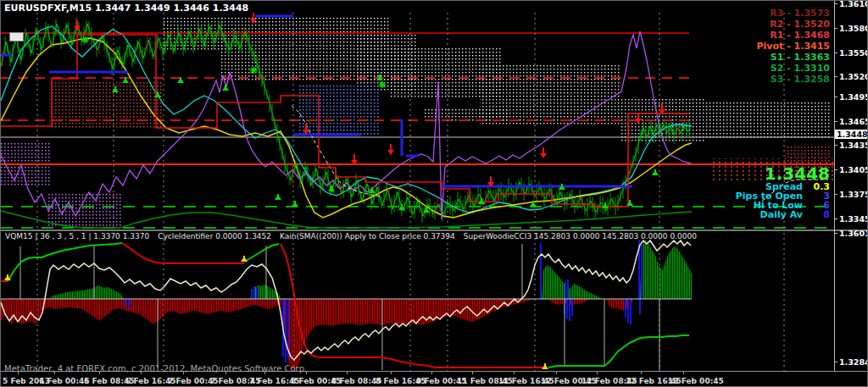 This screenshot has width=868, height=387. What do you see at coordinates (783, 215) in the screenshot?
I see `info-row-daily-av: Daily Av8` at bounding box center [783, 215].